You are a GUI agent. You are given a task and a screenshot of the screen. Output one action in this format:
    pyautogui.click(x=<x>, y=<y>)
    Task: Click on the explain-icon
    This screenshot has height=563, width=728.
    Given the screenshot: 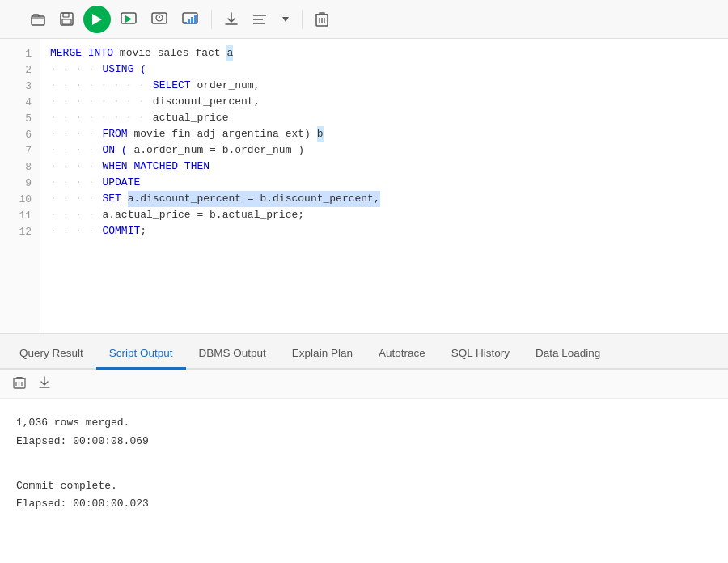 What is the action you would take?
    pyautogui.click(x=159, y=19)
    